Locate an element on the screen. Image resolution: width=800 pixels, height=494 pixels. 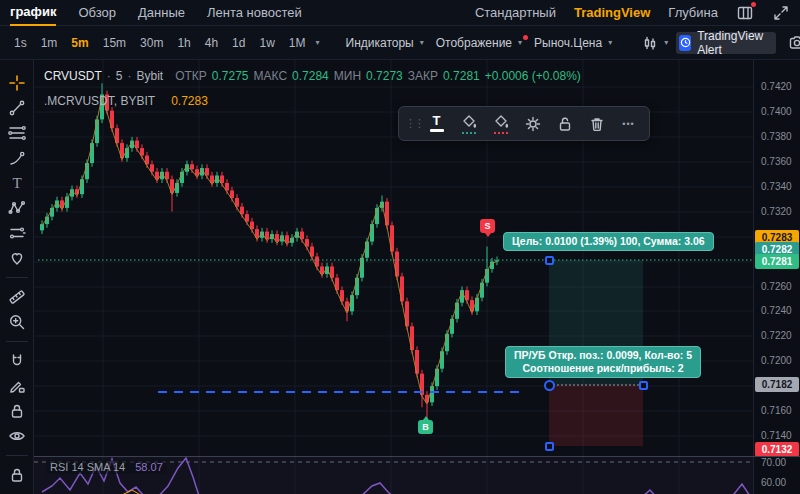
layout-grid-icon is located at coordinates (745, 13).